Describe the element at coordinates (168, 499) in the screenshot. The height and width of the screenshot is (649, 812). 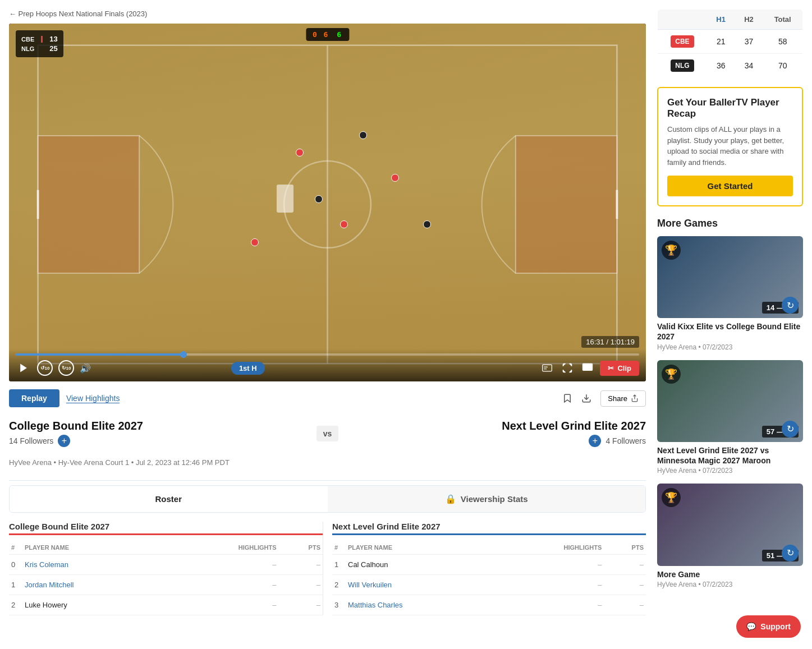
I see `tab-roster: Roster` at that location.